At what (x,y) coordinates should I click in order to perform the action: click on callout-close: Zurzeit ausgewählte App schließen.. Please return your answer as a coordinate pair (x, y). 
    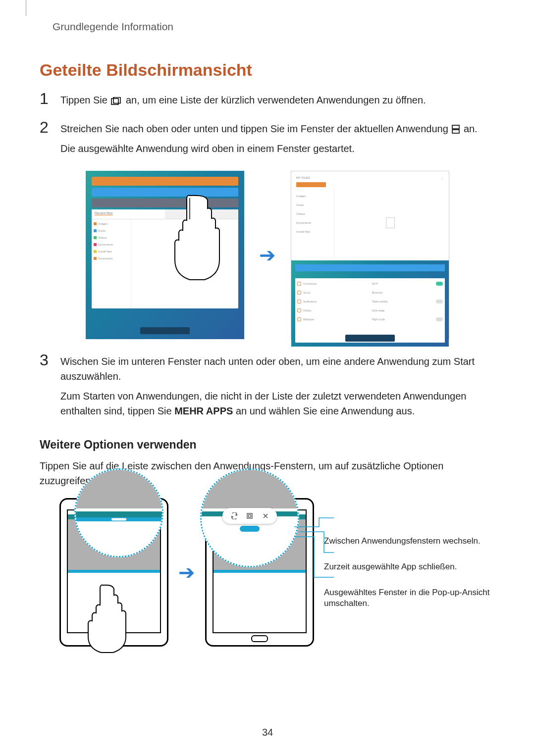
    Looking at the image, I should click on (390, 567).